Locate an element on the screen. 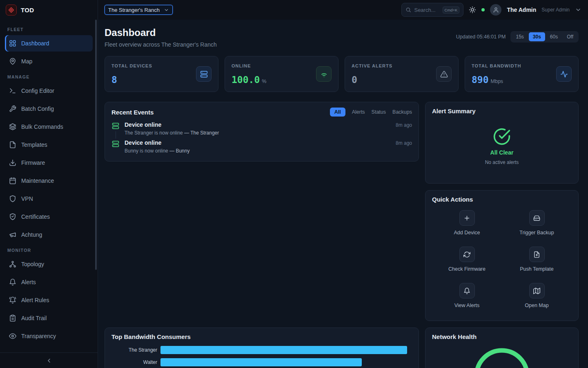 The height and width of the screenshot is (368, 588). app-logo-icon is located at coordinates (11, 10).